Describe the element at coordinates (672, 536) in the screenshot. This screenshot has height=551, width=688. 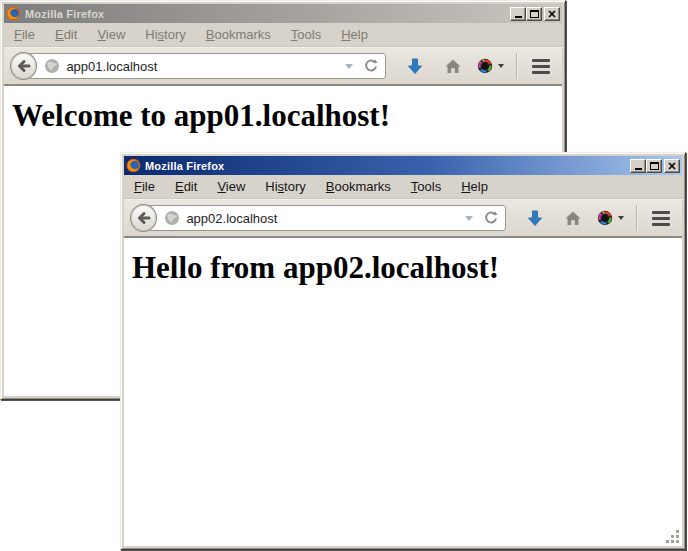
I see `resize-grip` at that location.